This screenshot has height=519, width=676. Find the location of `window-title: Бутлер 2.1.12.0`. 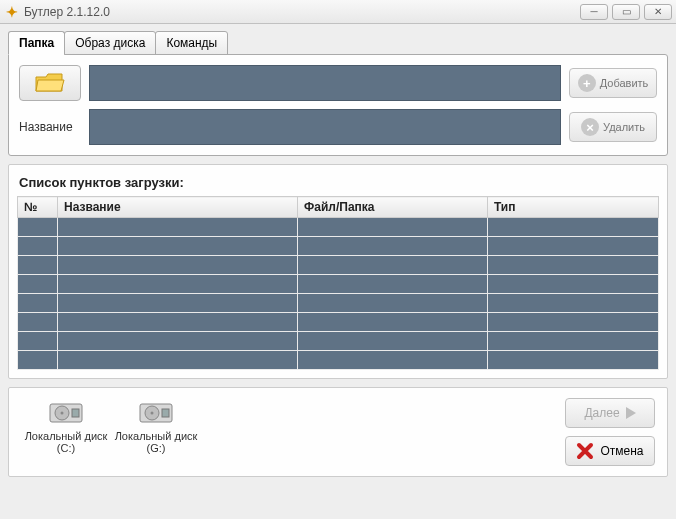

window-title: Бутлер 2.1.12.0 is located at coordinates (67, 12).